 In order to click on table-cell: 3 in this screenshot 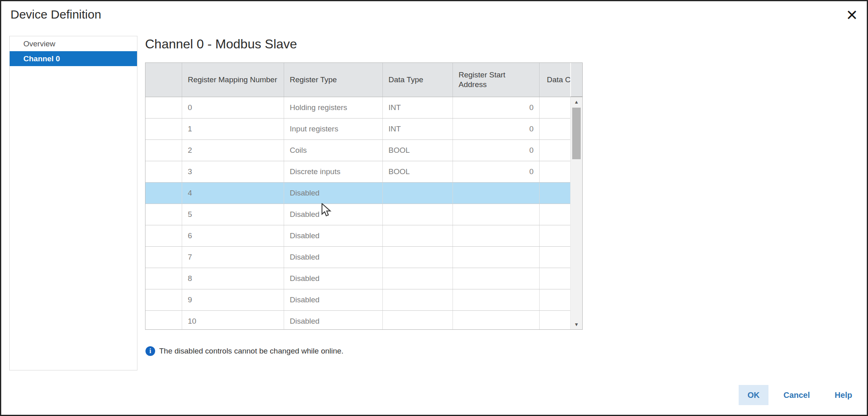, I will do `click(233, 172)`.